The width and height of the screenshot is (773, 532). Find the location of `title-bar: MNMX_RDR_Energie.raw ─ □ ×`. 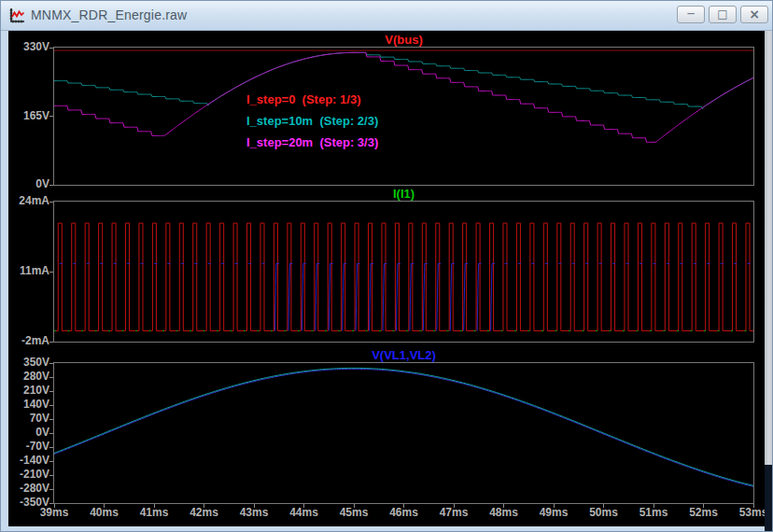

title-bar: MNMX_RDR_Energie.raw ─ □ × is located at coordinates (386, 16).